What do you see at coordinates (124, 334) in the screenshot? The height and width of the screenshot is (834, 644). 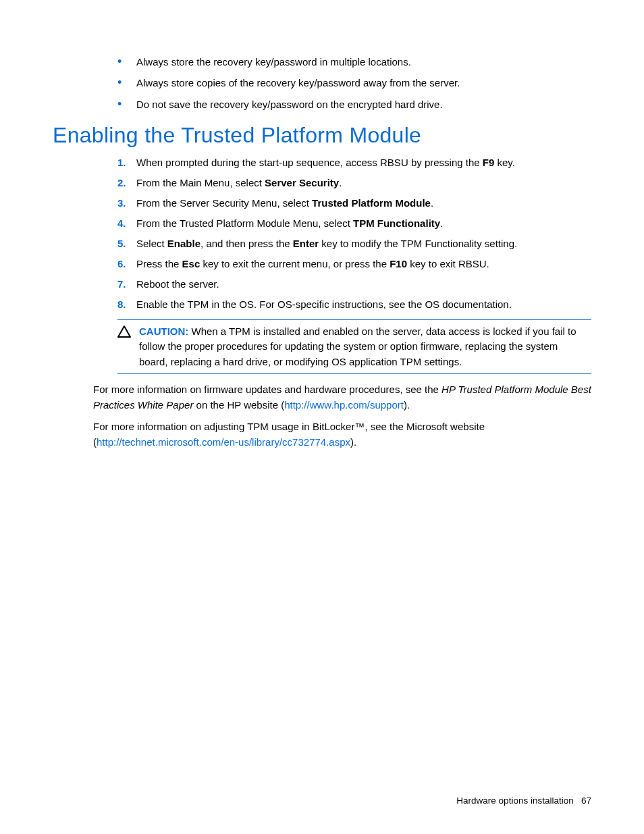 I see `caution-icon` at bounding box center [124, 334].